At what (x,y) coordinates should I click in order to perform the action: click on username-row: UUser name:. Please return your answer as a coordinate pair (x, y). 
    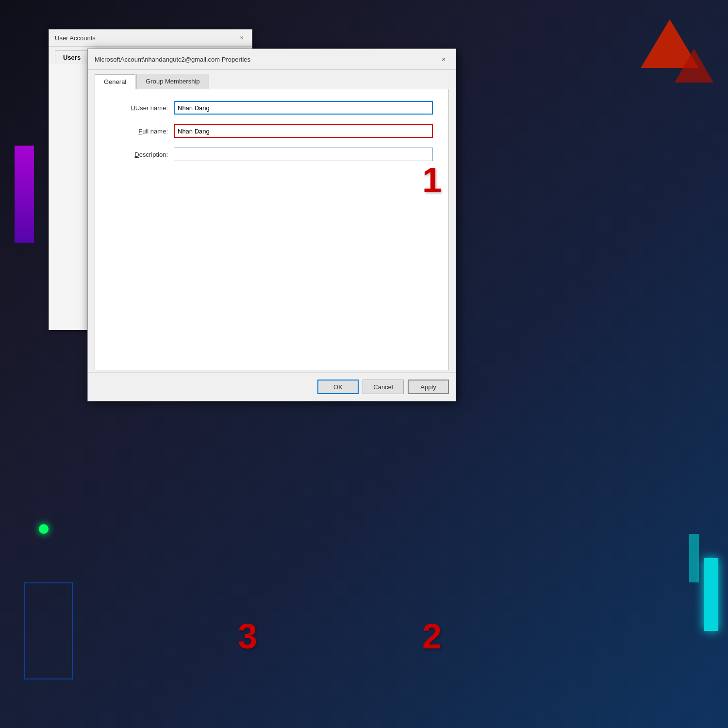
    Looking at the image, I should click on (272, 108).